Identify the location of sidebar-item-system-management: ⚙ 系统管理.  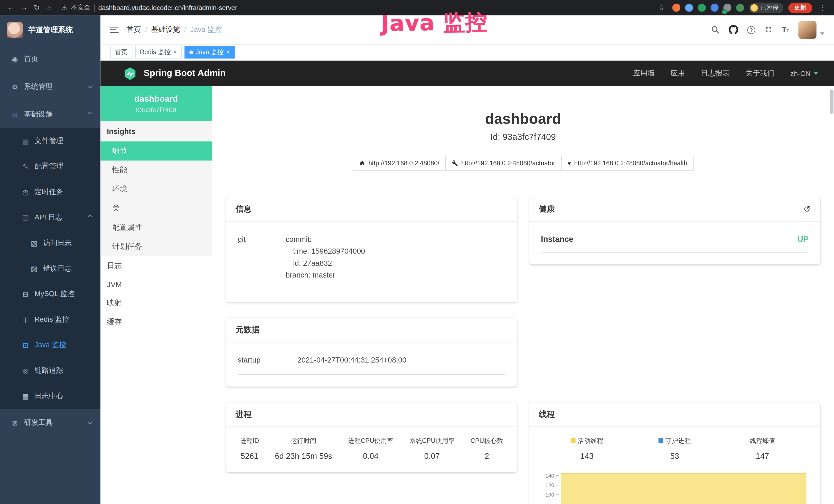
(50, 87).